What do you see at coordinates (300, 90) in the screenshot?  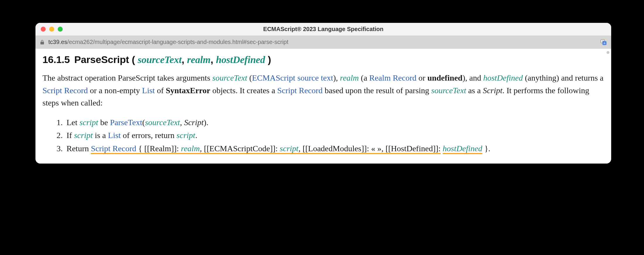 I see `link-script-record-2: Script Record` at bounding box center [300, 90].